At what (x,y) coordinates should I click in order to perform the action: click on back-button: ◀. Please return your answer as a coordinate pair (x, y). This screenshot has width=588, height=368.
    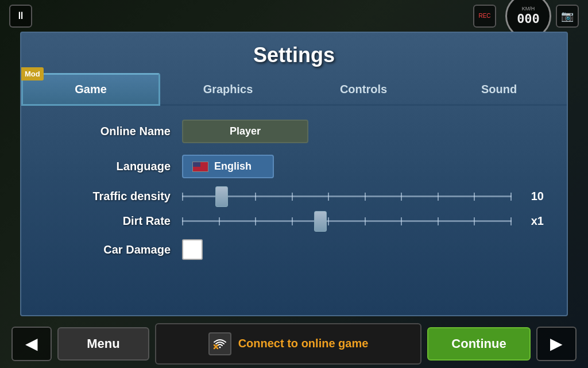
    Looking at the image, I should click on (32, 344).